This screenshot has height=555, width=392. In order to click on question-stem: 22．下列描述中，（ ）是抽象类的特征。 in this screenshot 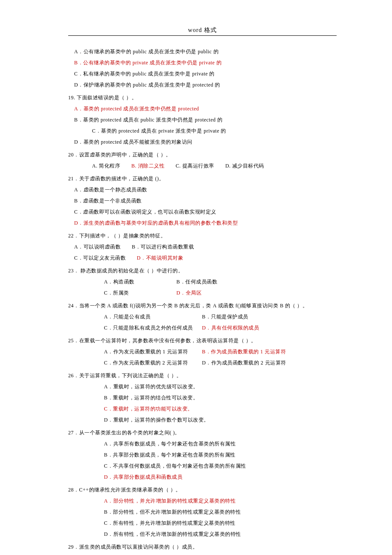, I will do `click(202, 236)`.